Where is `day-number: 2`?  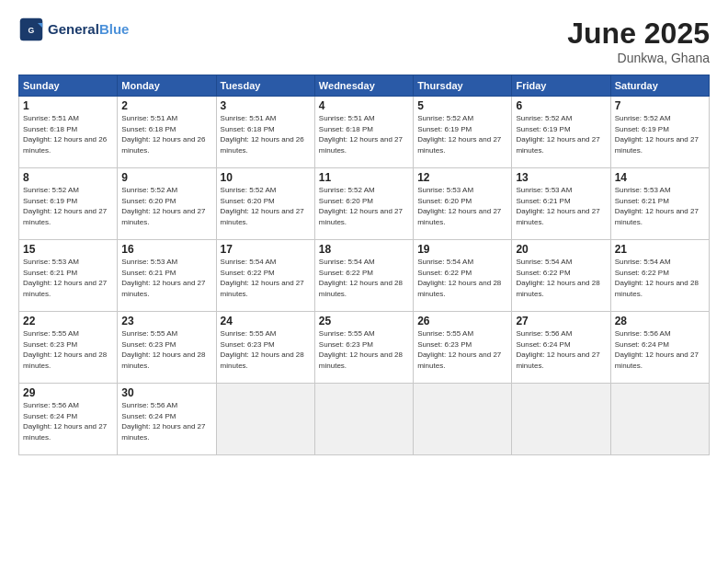 day-number: 2 is located at coordinates (166, 106).